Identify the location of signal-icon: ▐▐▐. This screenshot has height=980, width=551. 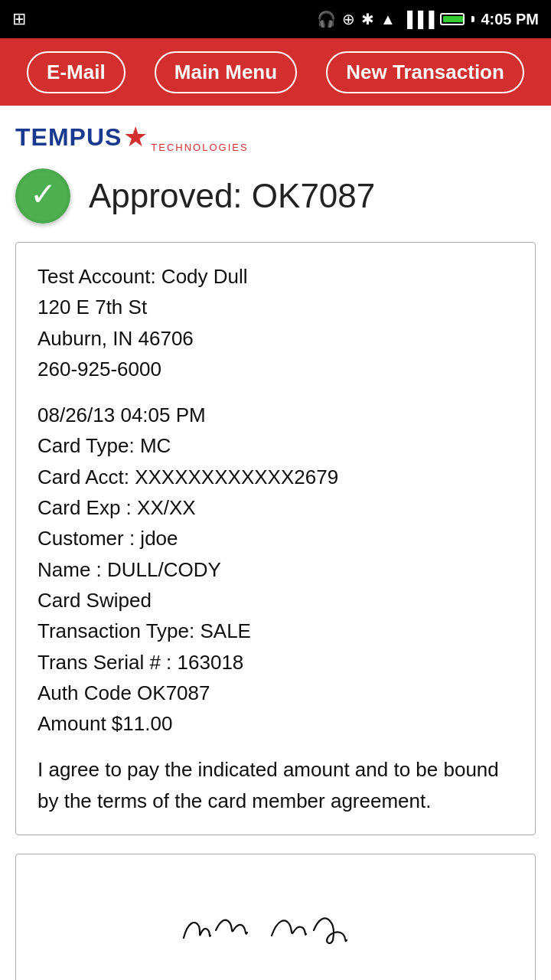
(418, 20).